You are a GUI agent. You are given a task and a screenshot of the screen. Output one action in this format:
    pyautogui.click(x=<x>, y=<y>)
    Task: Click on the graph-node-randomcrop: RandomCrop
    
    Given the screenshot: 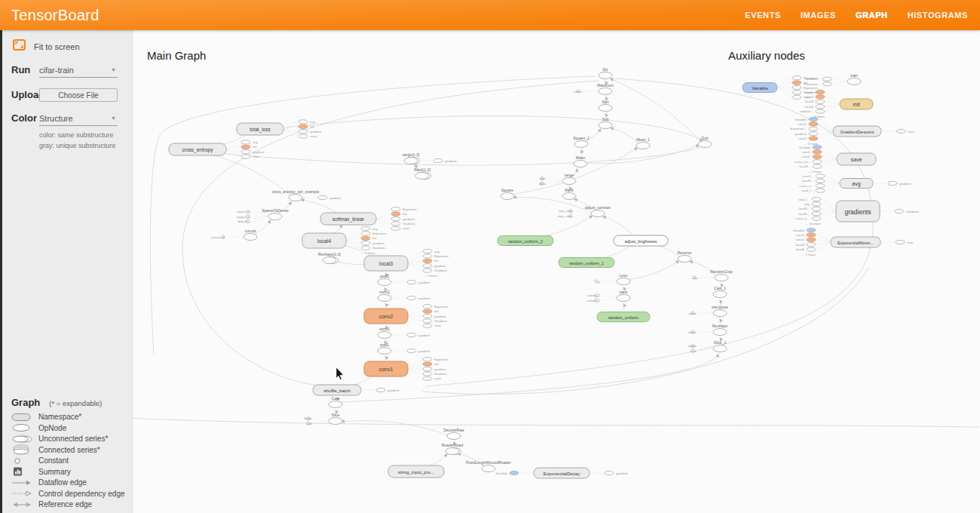 What is the action you would take?
    pyautogui.click(x=721, y=275)
    